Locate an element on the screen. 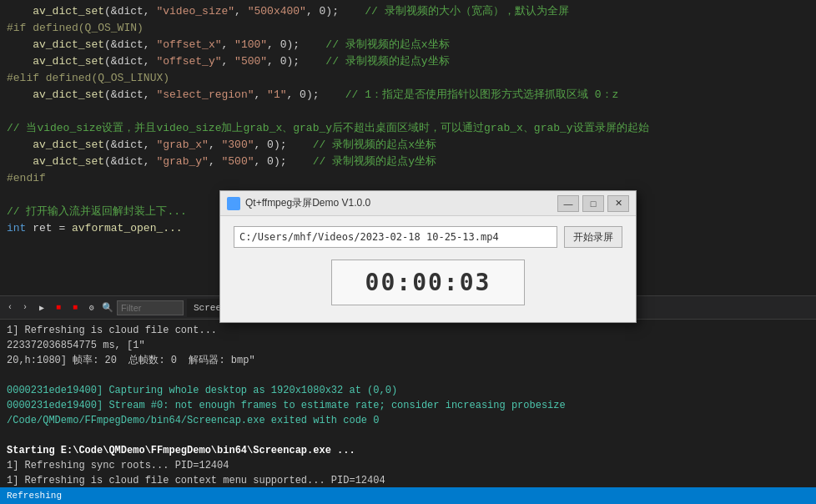  play-icon: ▶ is located at coordinates (42, 308).